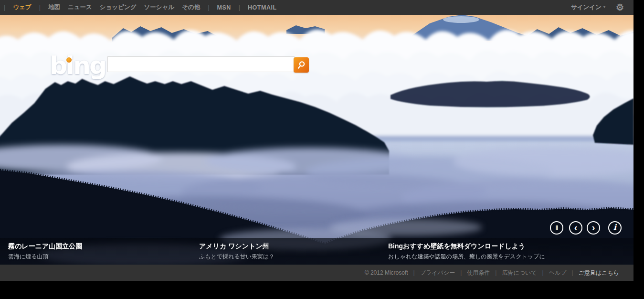  What do you see at coordinates (201, 64) in the screenshot?
I see `search-input` at bounding box center [201, 64].